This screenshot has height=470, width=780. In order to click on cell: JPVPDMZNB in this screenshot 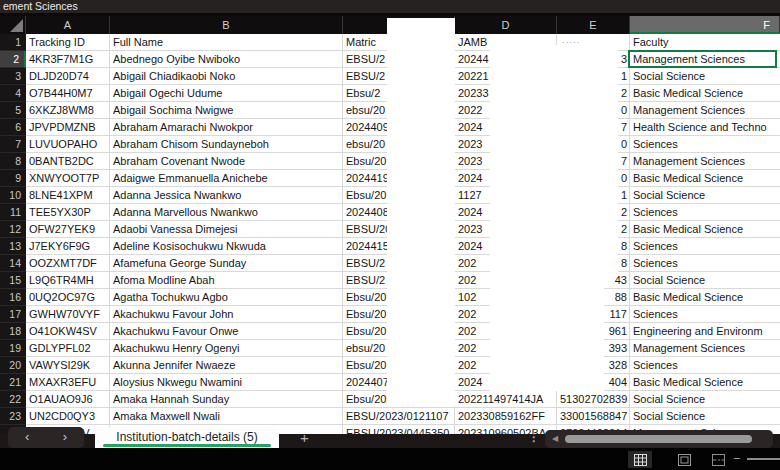, I will do `click(68, 128)`.